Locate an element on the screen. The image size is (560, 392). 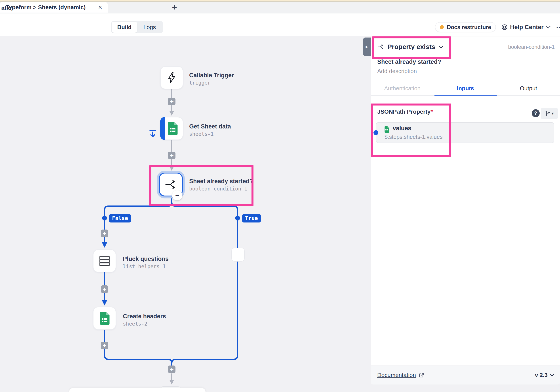
active-tab-title: Typeform > Sheets (dynamic) is located at coordinates (50, 7).